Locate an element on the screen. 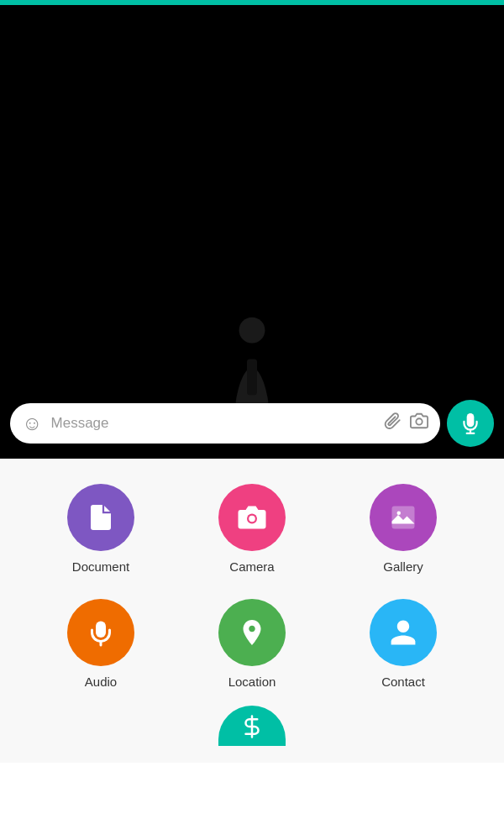 This screenshot has width=504, height=840. attach-item-payment is located at coordinates (252, 726).